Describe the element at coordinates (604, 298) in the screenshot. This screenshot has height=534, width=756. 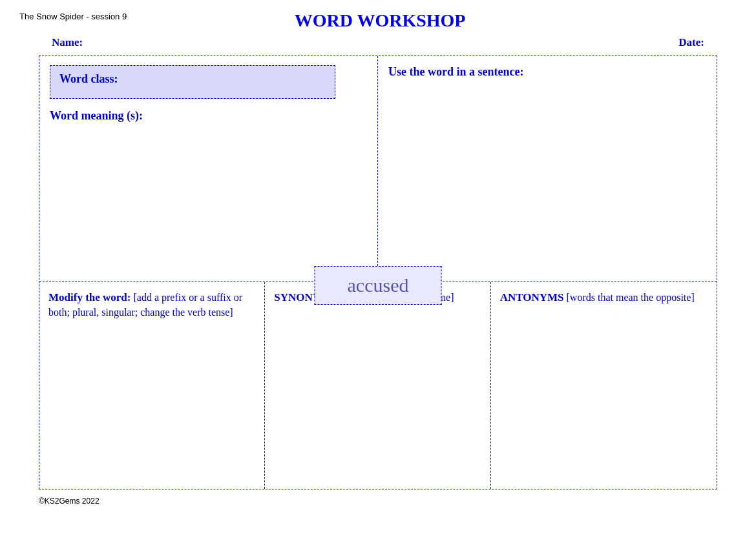
I see `antonyms-label: ANTONYMS [words that mean the opposite]` at that location.